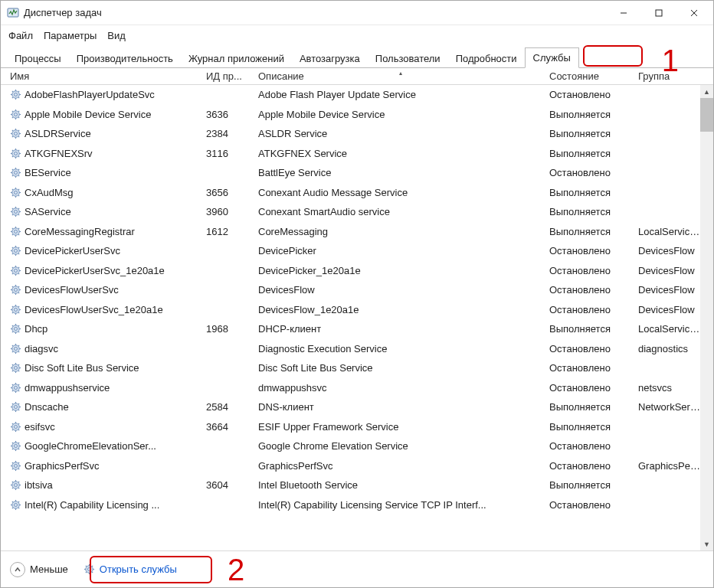 Image resolution: width=714 pixels, height=588 pixels. I want to click on service-description: Disc Soft Lite Bus Service, so click(401, 368).